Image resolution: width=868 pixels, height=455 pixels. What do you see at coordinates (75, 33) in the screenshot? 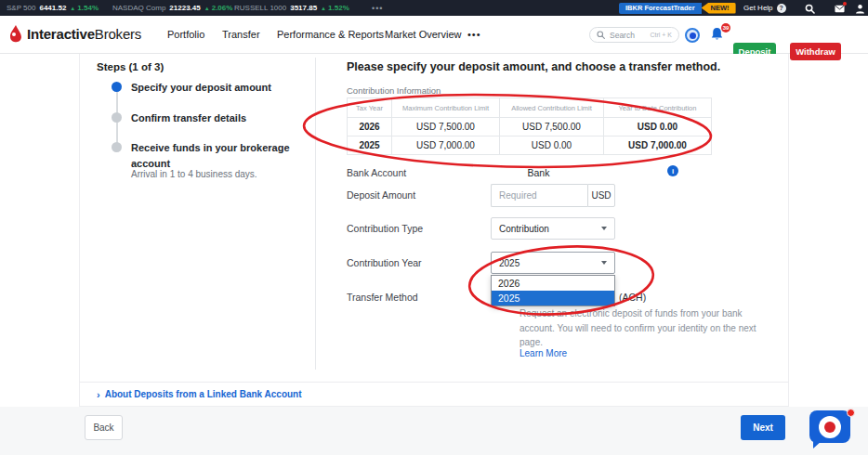
I see `ibkr-logo: InteractiveBrokers` at bounding box center [75, 33].